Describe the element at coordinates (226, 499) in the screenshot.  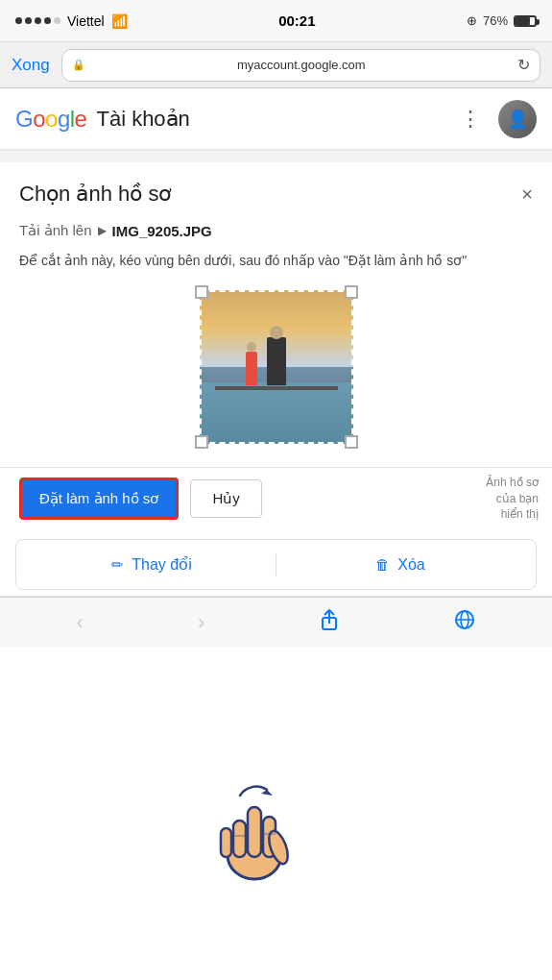
I see `cancel-button: Hủy` at that location.